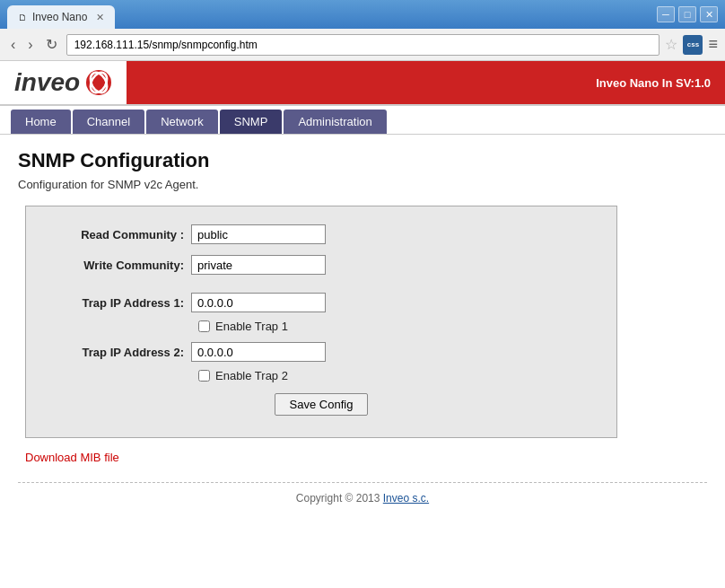 This screenshot has width=725, height=588. Describe the element at coordinates (119, 352) in the screenshot. I see `trap-ip2-label: Trap IP Address 2:` at that location.